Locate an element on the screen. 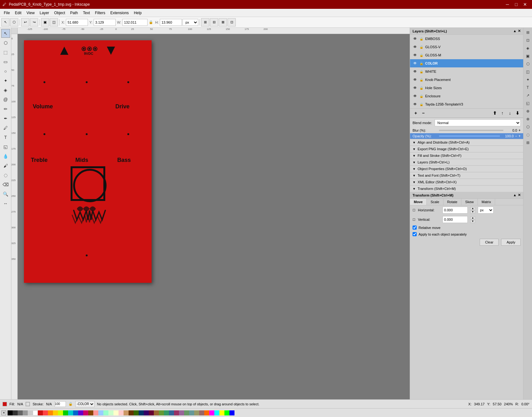  color-lightgray is located at coordinates (25, 413).